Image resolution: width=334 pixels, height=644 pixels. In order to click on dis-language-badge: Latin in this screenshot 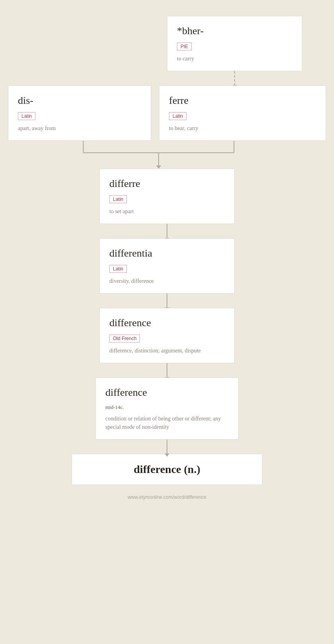, I will do `click(27, 116)`.